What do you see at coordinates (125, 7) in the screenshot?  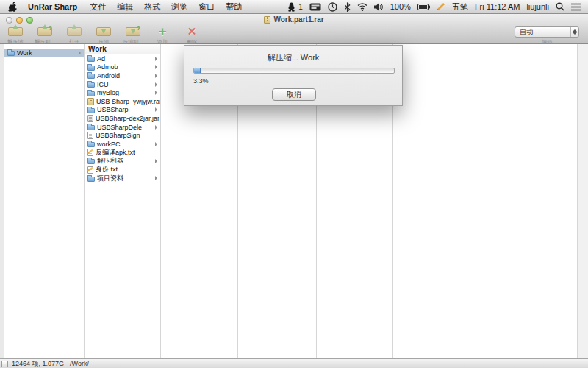 I see `menu-edit: 编辑` at bounding box center [125, 7].